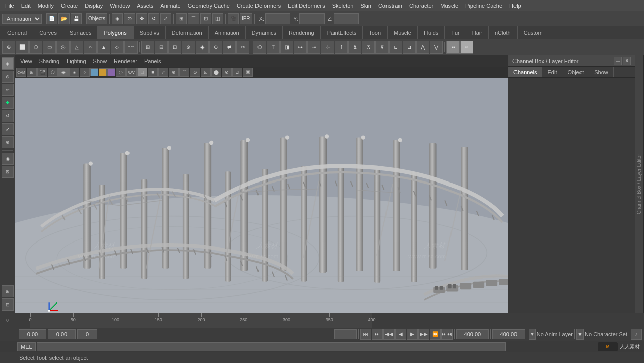 This screenshot has height=363, width=644. Describe the element at coordinates (8, 291) in the screenshot. I see `layer-editor-left: ⊞` at that location.